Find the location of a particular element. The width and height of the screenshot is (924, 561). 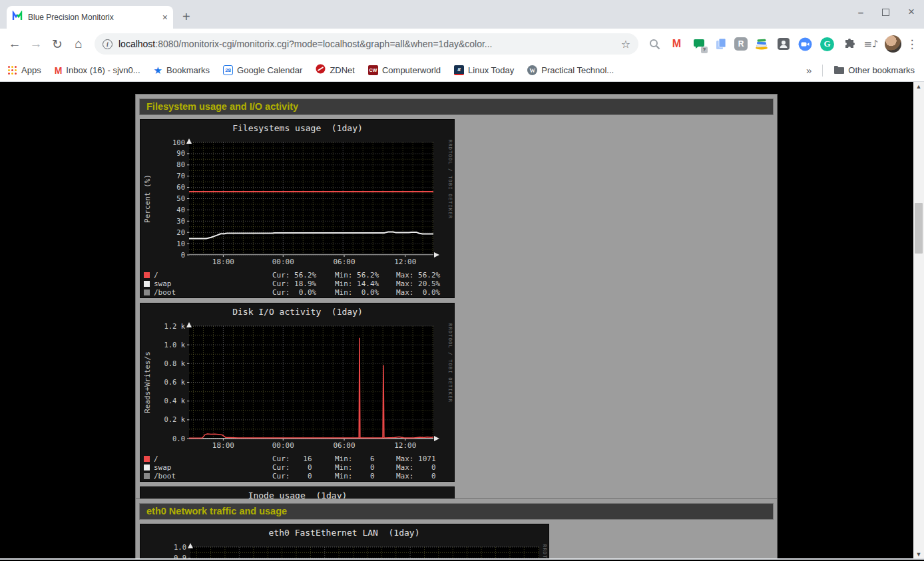

window-minimize-button: – is located at coordinates (861, 12).